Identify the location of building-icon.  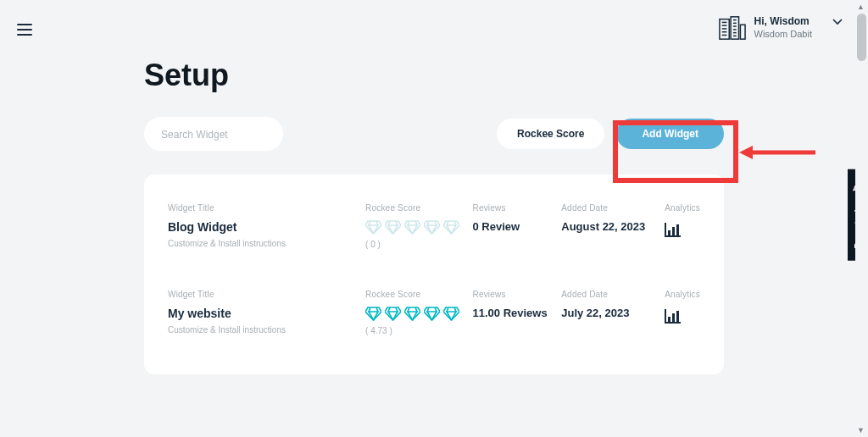
(732, 28).